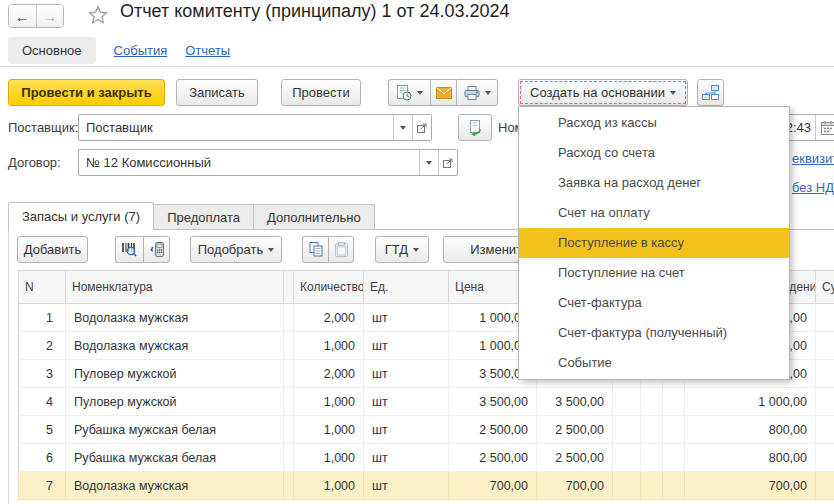 Image resolution: width=834 pixels, height=504 pixels. Describe the element at coordinates (23, 16) in the screenshot. I see `back-button: ←` at that location.